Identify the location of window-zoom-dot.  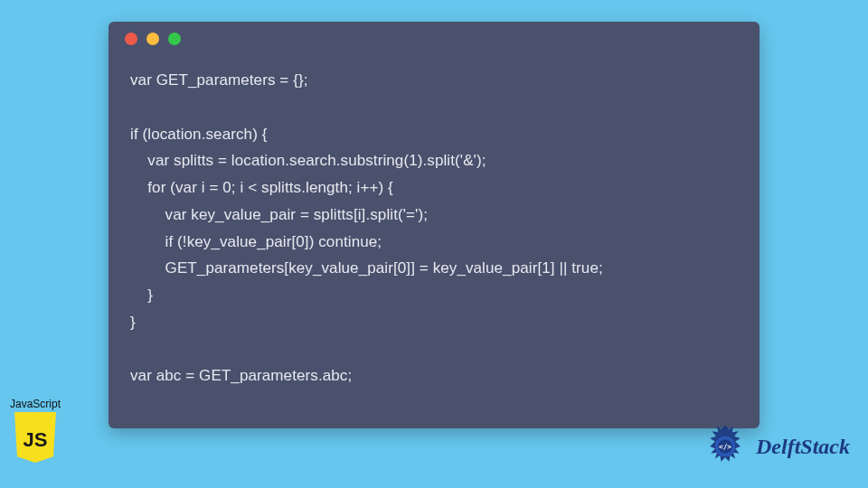
(175, 39).